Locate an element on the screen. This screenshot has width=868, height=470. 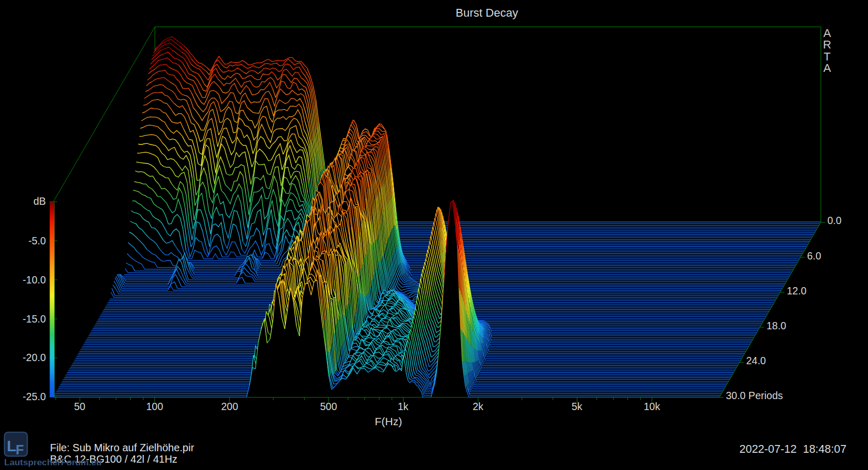
svg-text: dB is located at coordinates (40, 201).